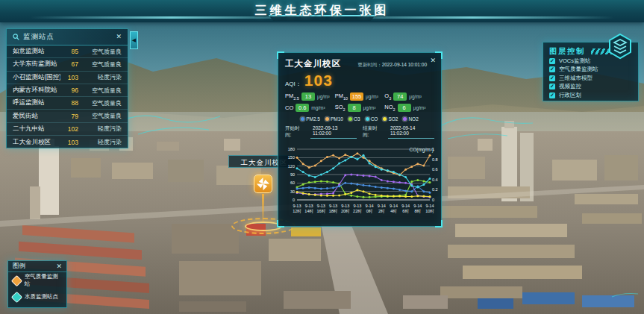 The image size is (644, 314). I want to click on header-bar: 三维生态环保一张图, so click(322, 11).